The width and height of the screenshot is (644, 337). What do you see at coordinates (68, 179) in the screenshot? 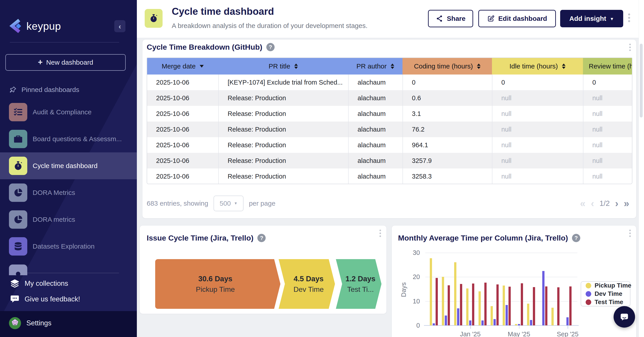
I see `sidebar-nav: Audit & ComplianceBoard questions & Asse…` at bounding box center [68, 179].